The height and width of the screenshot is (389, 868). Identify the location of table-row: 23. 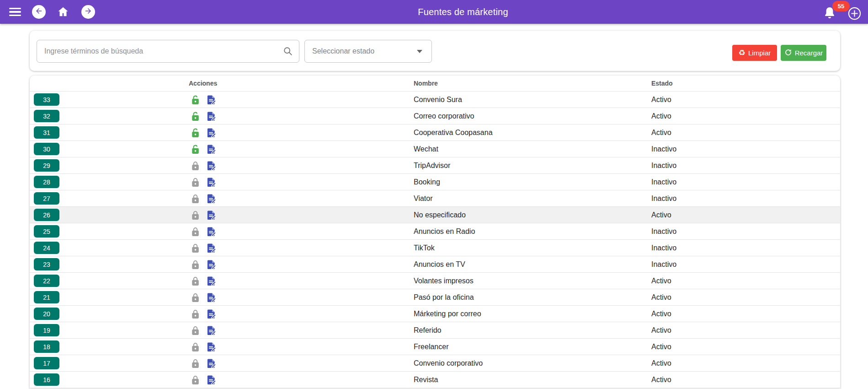
(435, 265).